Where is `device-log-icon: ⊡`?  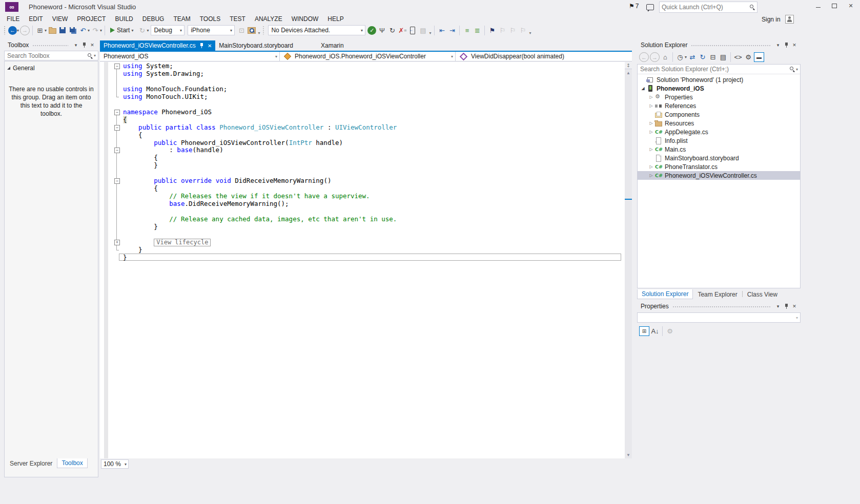
device-log-icon: ⊡ is located at coordinates (241, 30).